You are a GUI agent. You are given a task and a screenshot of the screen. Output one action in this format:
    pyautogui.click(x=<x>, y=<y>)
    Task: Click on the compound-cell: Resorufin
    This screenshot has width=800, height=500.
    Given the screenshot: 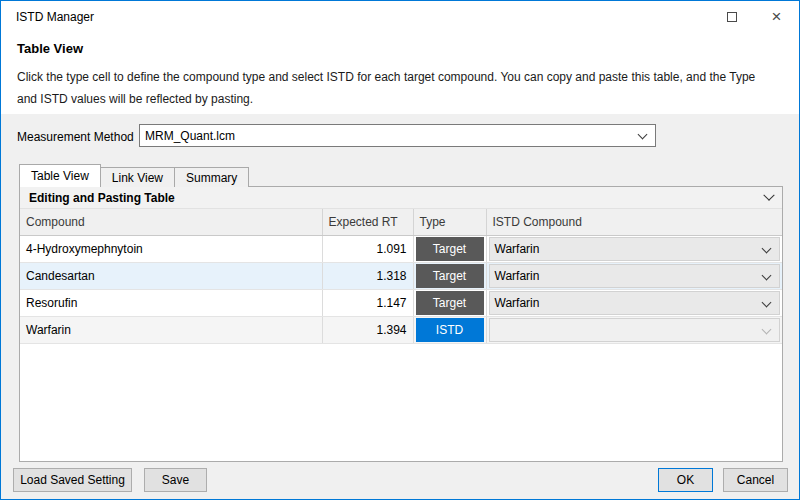 What is the action you would take?
    pyautogui.click(x=171, y=302)
    